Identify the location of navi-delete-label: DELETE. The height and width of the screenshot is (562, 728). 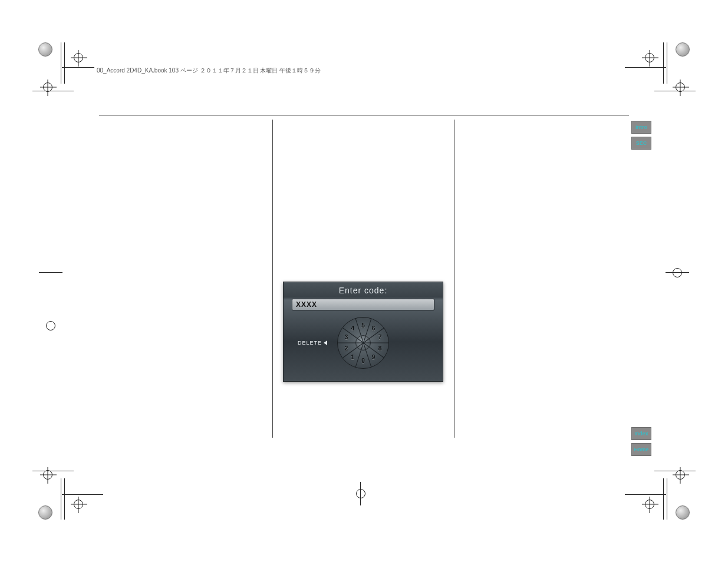
(310, 343).